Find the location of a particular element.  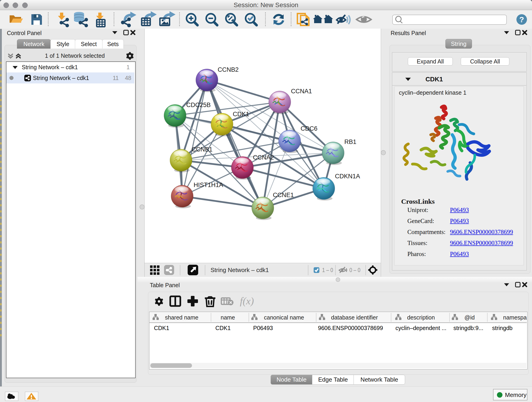

svg-text: 0 – 0 is located at coordinates (355, 270).